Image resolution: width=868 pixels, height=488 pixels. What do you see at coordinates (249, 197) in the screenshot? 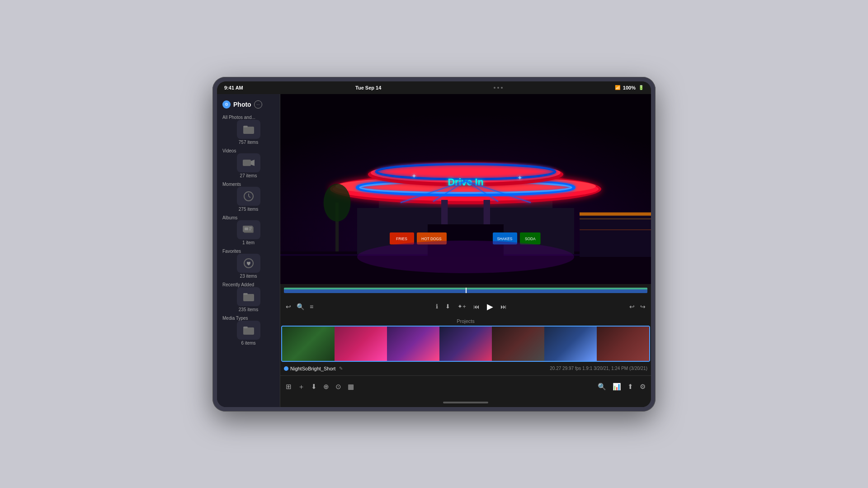
I see `sidebar-item-moments: Moments 275 items` at bounding box center [249, 197].